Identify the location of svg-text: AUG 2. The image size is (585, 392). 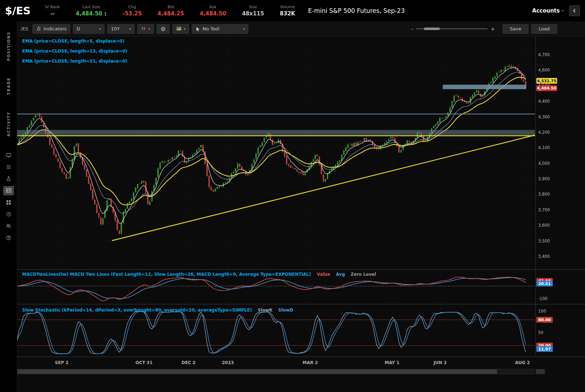
(522, 363).